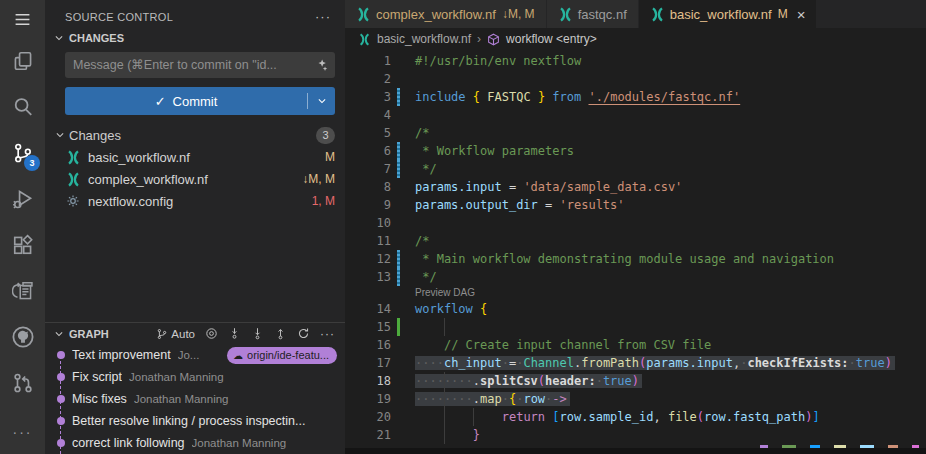 The height and width of the screenshot is (454, 926). I want to click on document-sync-icon, so click(22, 291).